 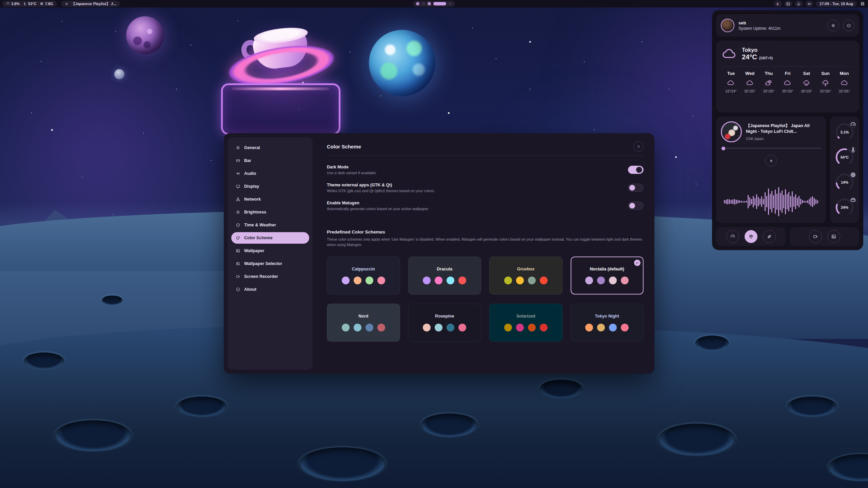 What do you see at coordinates (270, 212) in the screenshot?
I see `sidebar-item-brightness: Brightness` at bounding box center [270, 212].